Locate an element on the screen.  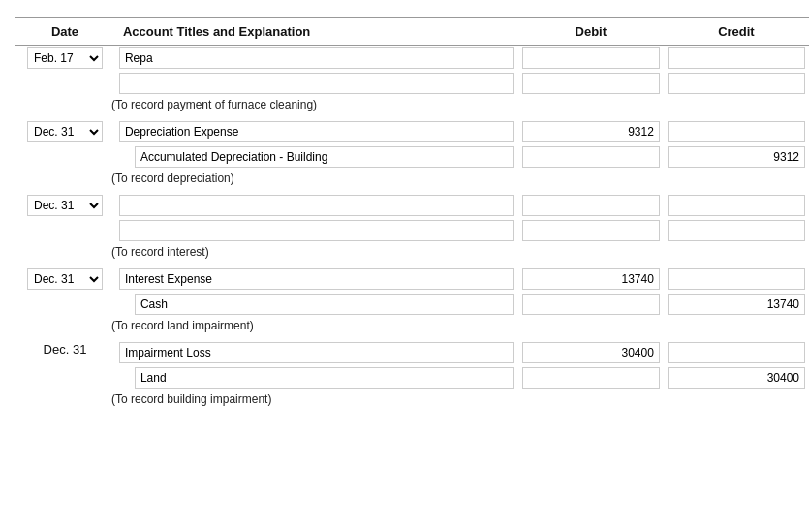
date-cell-group1: Feb. 17Dec. 31 is located at coordinates (65, 58).